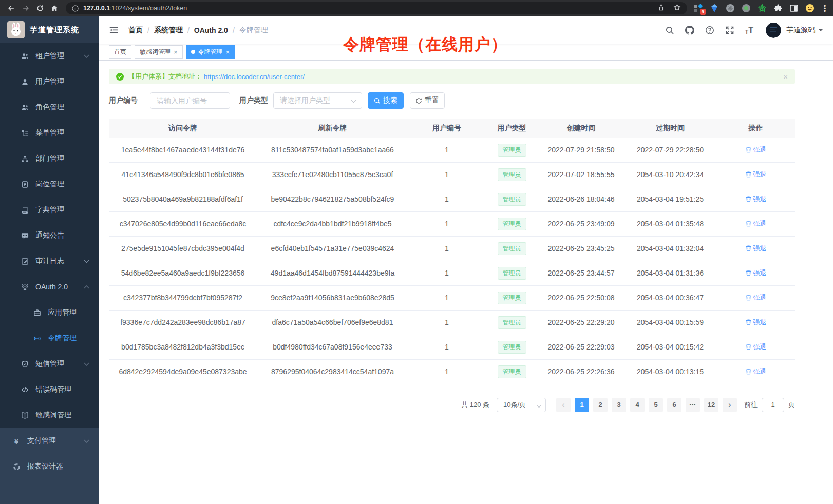 This screenshot has width=833, height=504. What do you see at coordinates (75, 8) in the screenshot?
I see `page-info-icon` at bounding box center [75, 8].